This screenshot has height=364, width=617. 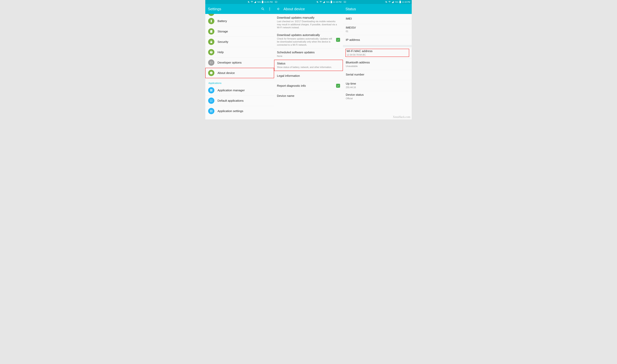 I want to click on app-bar: Settings, so click(x=240, y=9).